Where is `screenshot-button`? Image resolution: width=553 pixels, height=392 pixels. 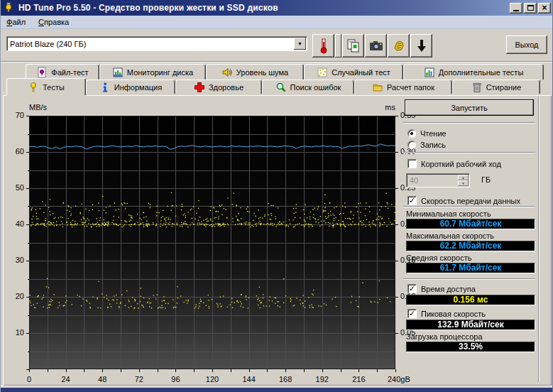 screenshot-button is located at coordinates (376, 45).